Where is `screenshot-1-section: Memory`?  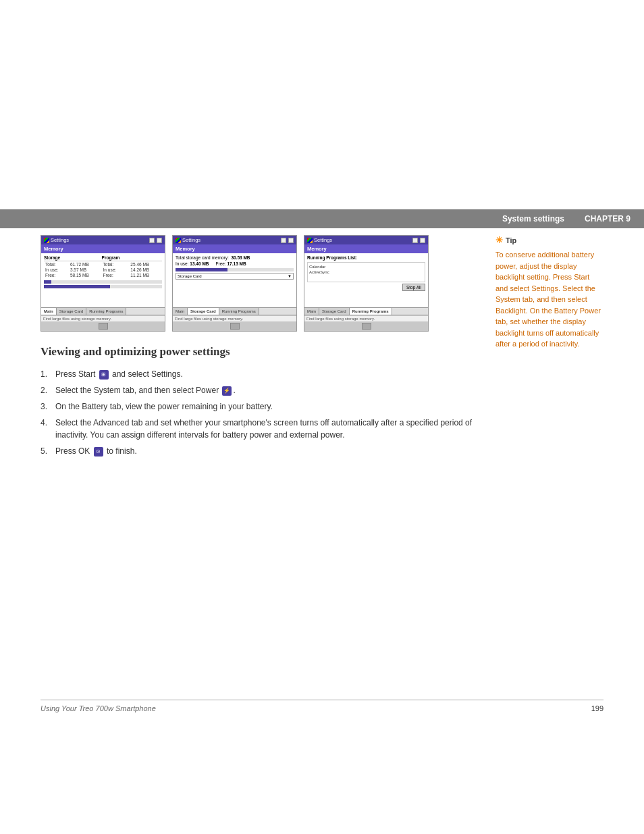 screenshot-1-section: Memory is located at coordinates (103, 249).